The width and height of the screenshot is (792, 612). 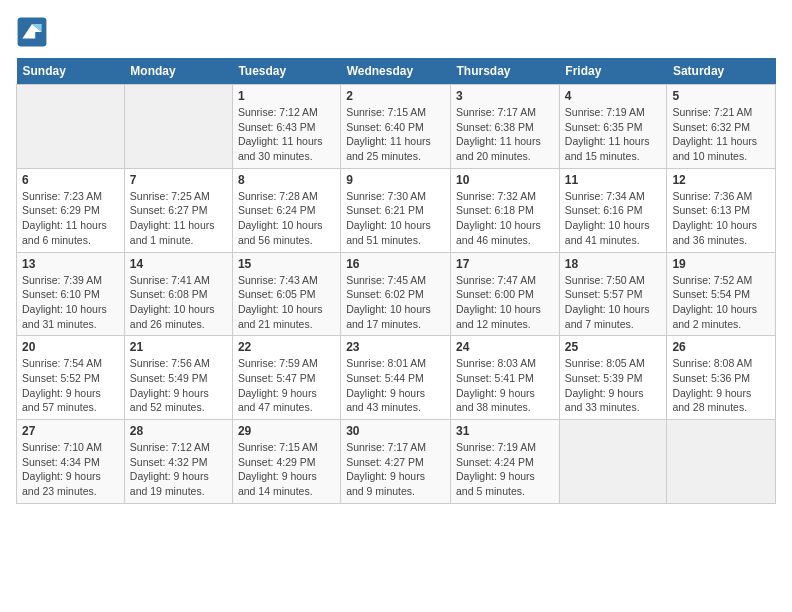 What do you see at coordinates (396, 127) in the screenshot?
I see `calendar-day-2: 2Sunrise: 7:15 AM Sunset: 6:40 PM Daylig…` at bounding box center [396, 127].